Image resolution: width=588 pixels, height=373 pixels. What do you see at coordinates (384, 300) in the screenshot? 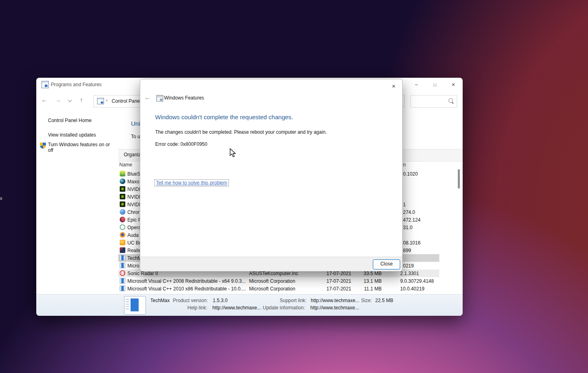
I see `size-value: 22.5 MB` at bounding box center [384, 300].